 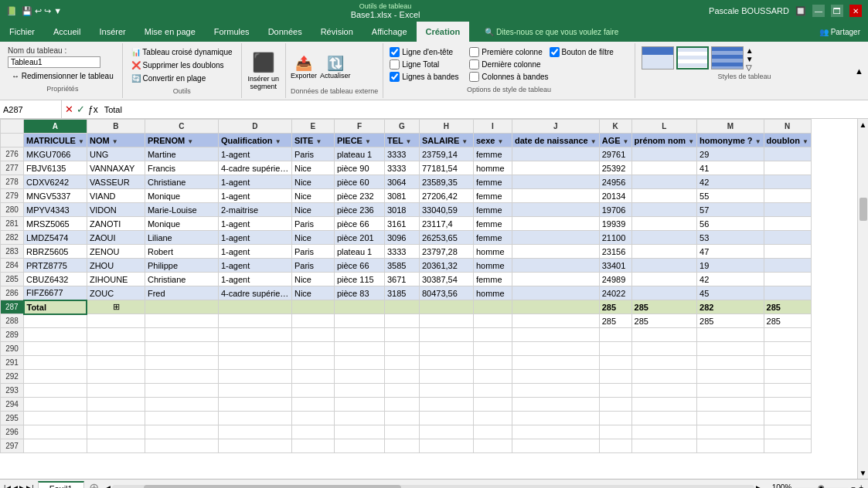 I want to click on col-piece-header: PIECE ▼, so click(x=359, y=141).